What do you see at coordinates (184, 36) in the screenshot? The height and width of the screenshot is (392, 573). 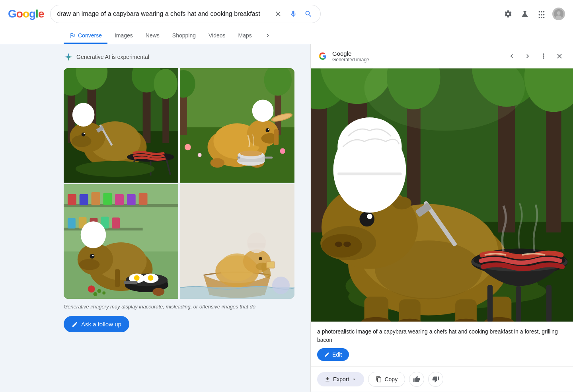 I see `tab-shopping: Shopping` at bounding box center [184, 36].